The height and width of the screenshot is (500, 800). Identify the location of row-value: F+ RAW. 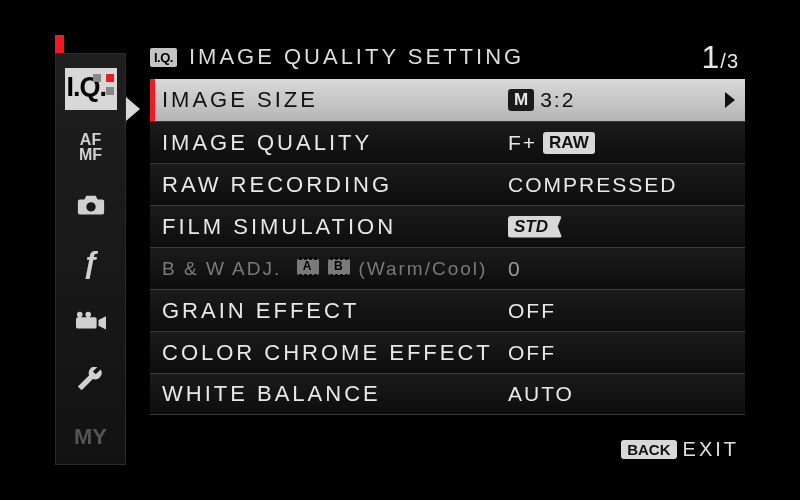
(552, 143).